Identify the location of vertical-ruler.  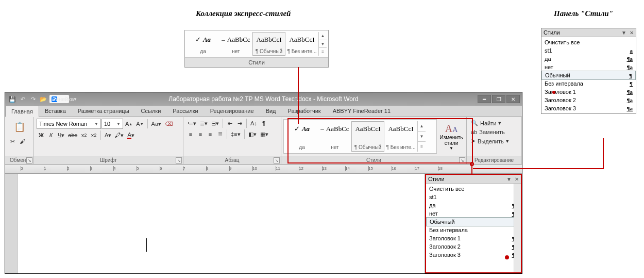
(11, 224).